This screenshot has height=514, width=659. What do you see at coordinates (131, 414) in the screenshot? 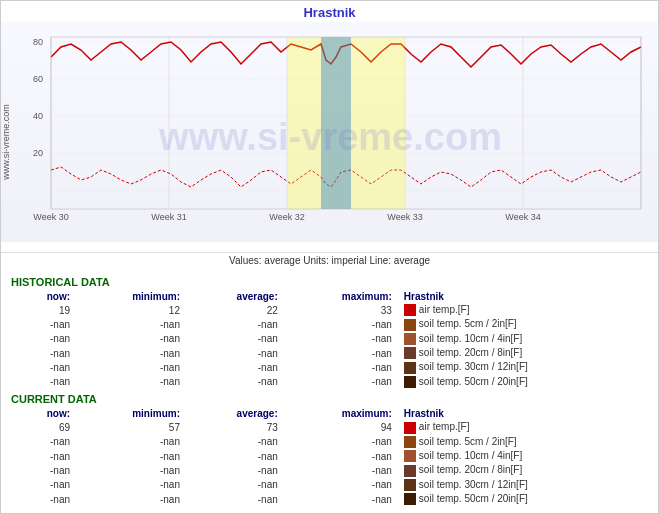
I see `col-min-curr: minimum:` at bounding box center [131, 414].